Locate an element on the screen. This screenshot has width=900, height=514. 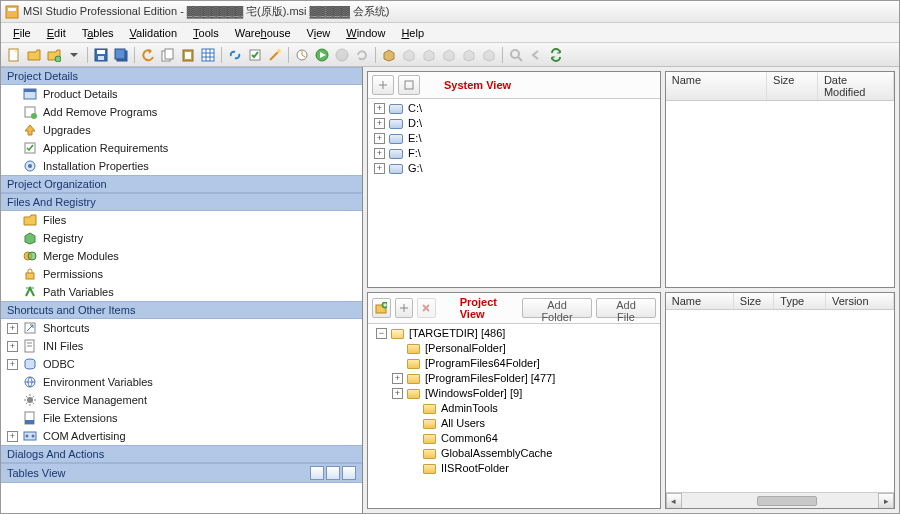
nav-com-advertising: COM Advertising is located at coordinates (182, 436).